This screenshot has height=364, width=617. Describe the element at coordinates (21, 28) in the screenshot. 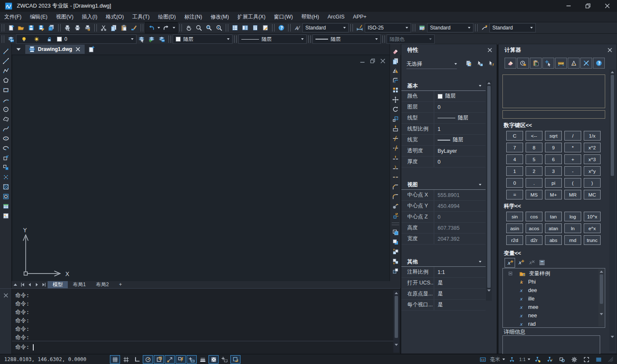

I see `open-file-button` at that location.